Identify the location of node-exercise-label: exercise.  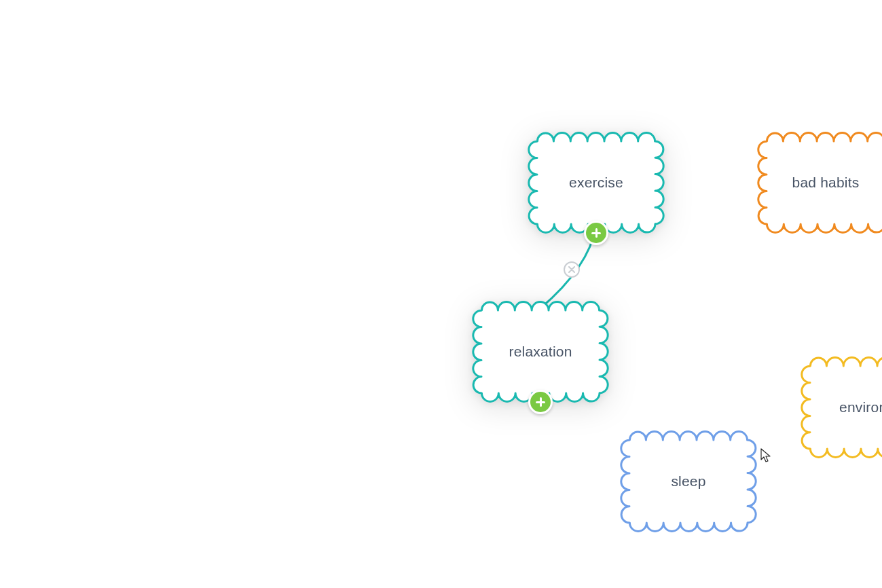
(596, 183).